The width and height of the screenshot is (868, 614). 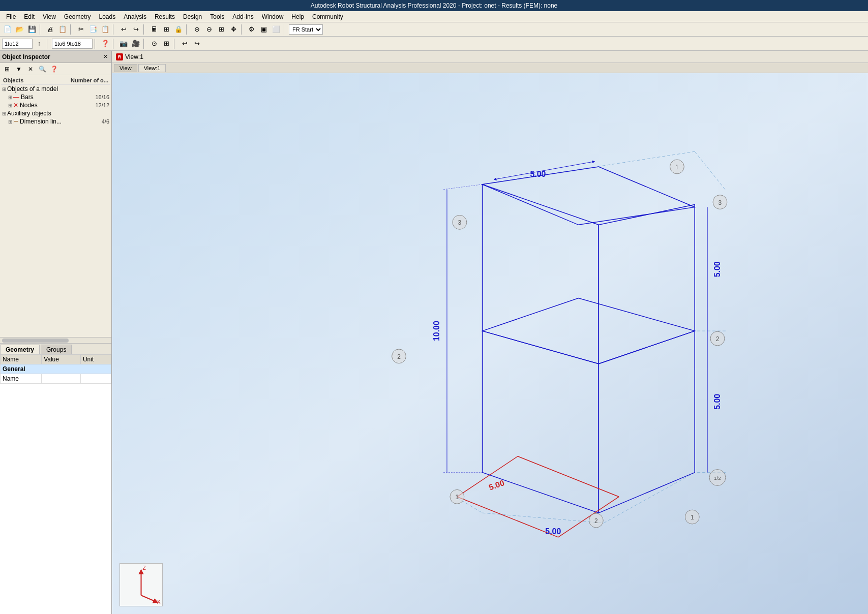 What do you see at coordinates (7, 69) in the screenshot?
I see `save-filter-icon: ⊞` at bounding box center [7, 69].